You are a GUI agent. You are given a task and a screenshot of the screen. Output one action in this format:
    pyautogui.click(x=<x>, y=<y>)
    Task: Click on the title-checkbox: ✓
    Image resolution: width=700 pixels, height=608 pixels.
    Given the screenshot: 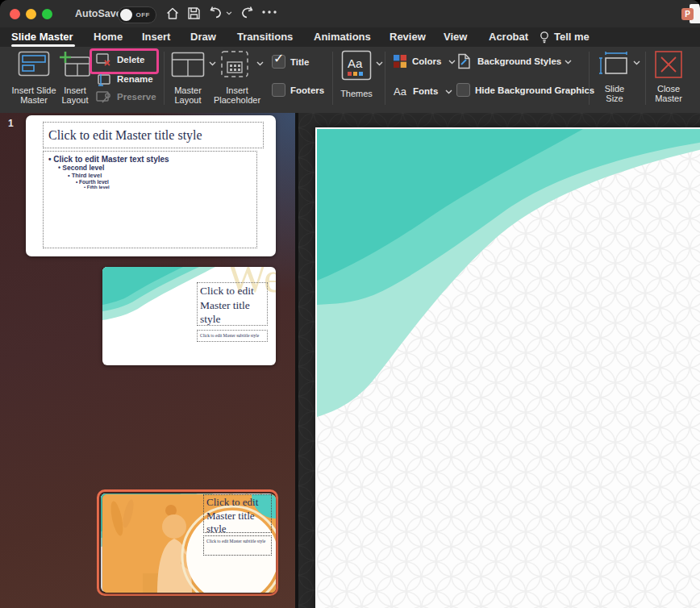 What is the action you would take?
    pyautogui.click(x=279, y=61)
    